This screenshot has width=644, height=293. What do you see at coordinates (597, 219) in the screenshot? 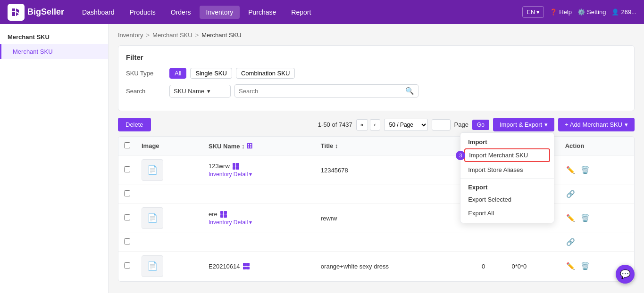
I see `row2-actions: ✏️ 🗑️` at bounding box center [597, 219].